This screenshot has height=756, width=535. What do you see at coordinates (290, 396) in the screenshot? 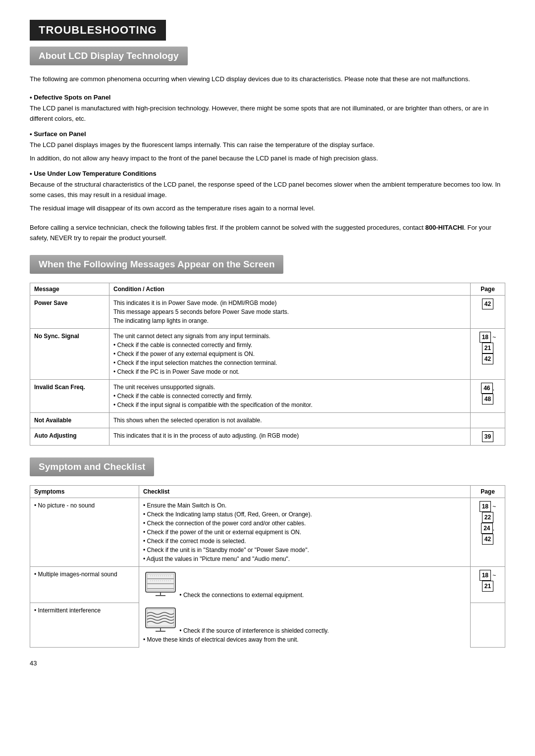
I see `msg-invalid-scan-condition: The unit receives unsupported signals. •…` at bounding box center [290, 396].